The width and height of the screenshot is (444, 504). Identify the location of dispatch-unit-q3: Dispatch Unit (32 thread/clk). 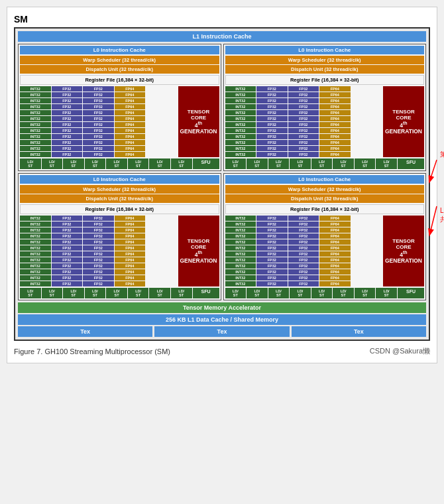
(119, 199).